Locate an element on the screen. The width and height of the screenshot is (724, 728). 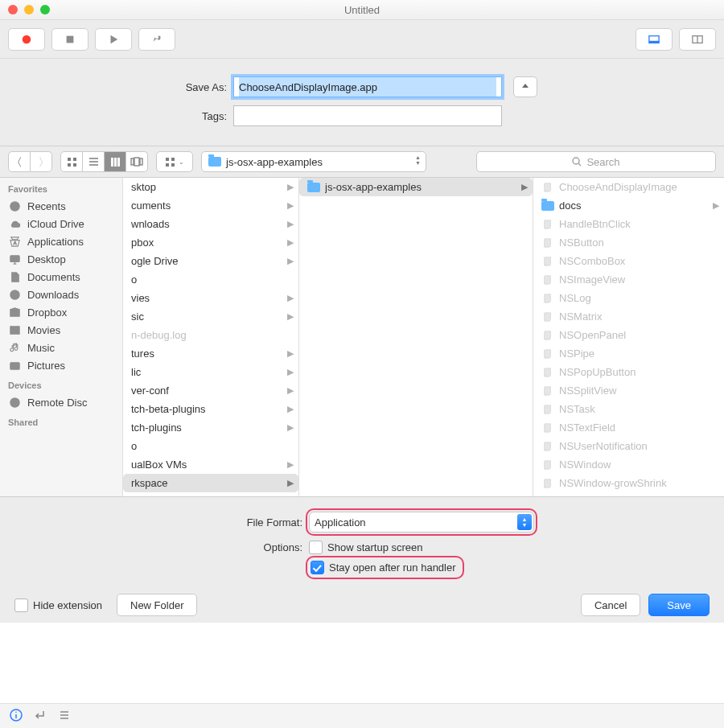
list-item: NSImageView is located at coordinates (629, 280).